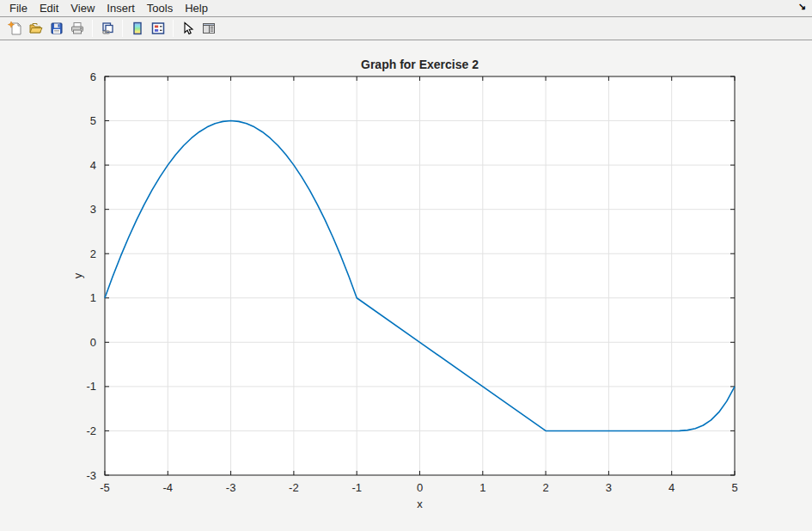 The height and width of the screenshot is (531, 812). I want to click on y-tick-label: -2, so click(91, 431).